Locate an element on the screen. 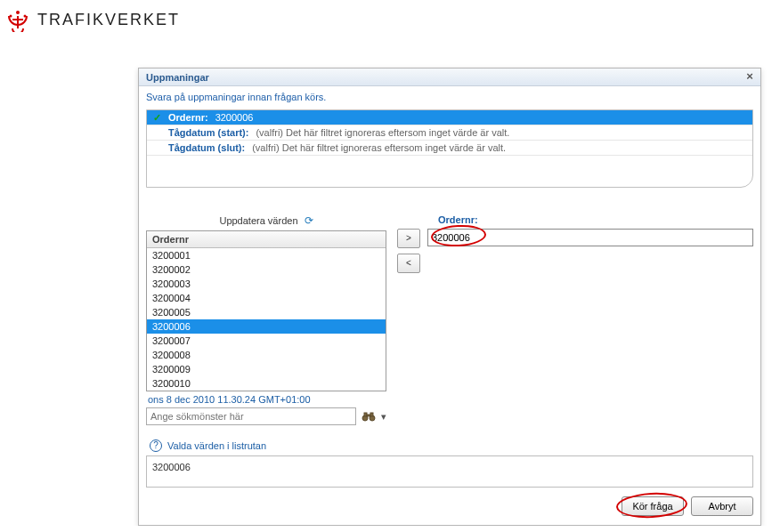 The width and height of the screenshot is (780, 532). order-list: Ordernr 32000013200002320000332000043200… is located at coordinates (266, 311).